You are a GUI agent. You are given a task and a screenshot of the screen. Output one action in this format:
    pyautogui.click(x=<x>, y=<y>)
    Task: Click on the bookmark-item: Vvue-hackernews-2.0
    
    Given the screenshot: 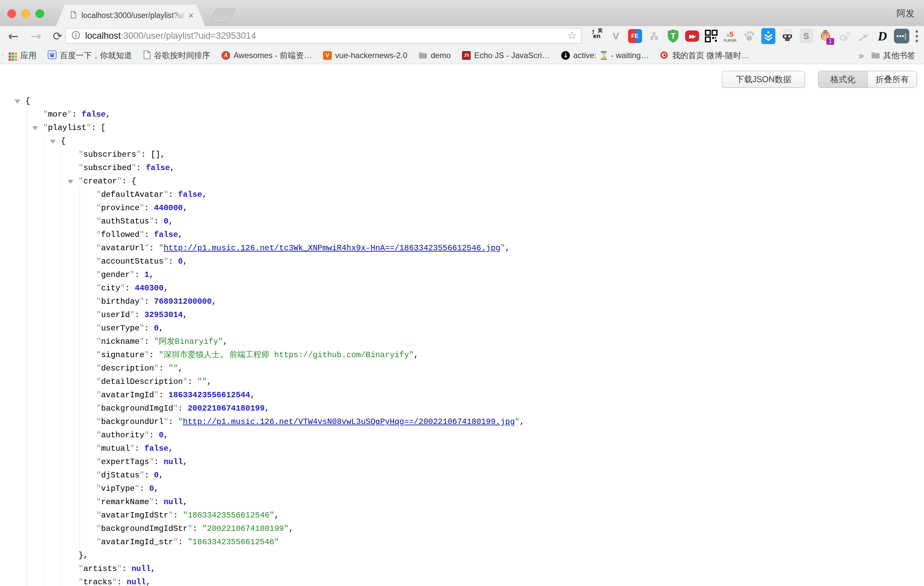 What is the action you would take?
    pyautogui.click(x=365, y=55)
    